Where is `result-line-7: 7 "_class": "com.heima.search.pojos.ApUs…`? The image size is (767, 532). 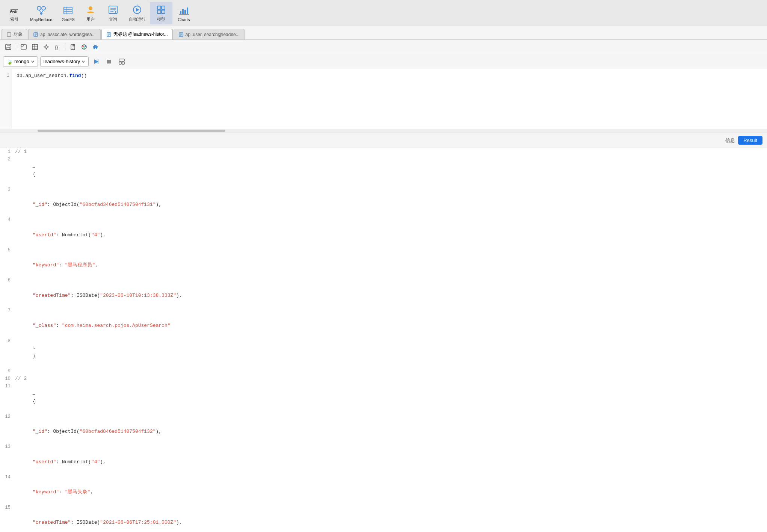 result-line-7: 7 "_class": "com.heima.search.pojos.ApUs… is located at coordinates (384, 322).